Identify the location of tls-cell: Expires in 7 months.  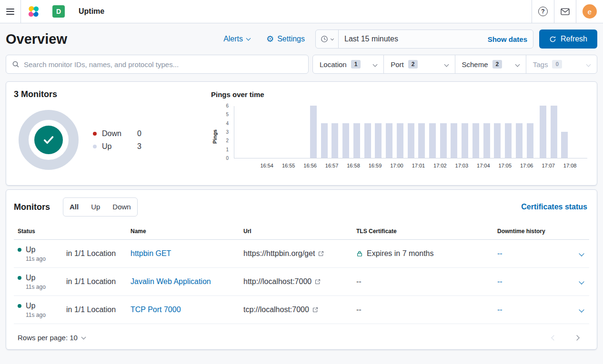
(427, 254).